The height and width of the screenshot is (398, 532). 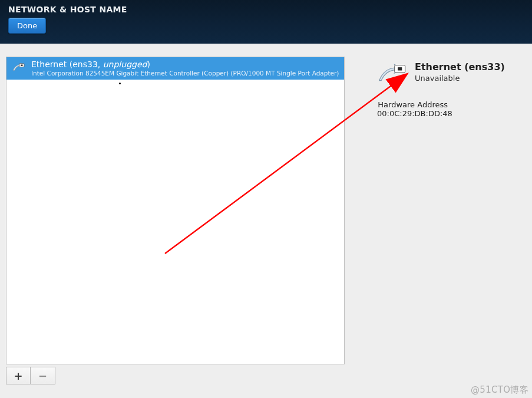 What do you see at coordinates (412, 105) in the screenshot?
I see `hardware-address-label: Hardware Address` at bounding box center [412, 105].